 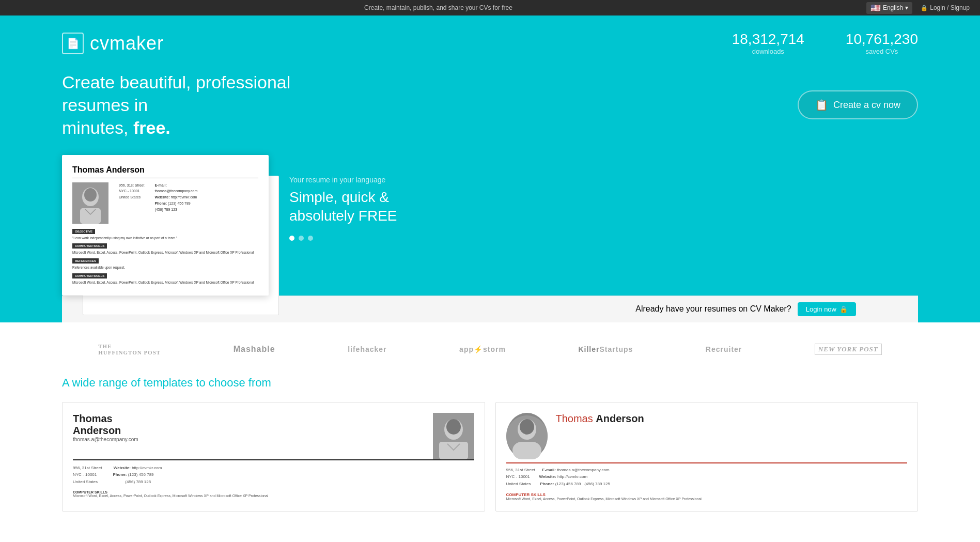 I want to click on tpl2-section-label: COMPUTER SKILLS, so click(x=707, y=495).